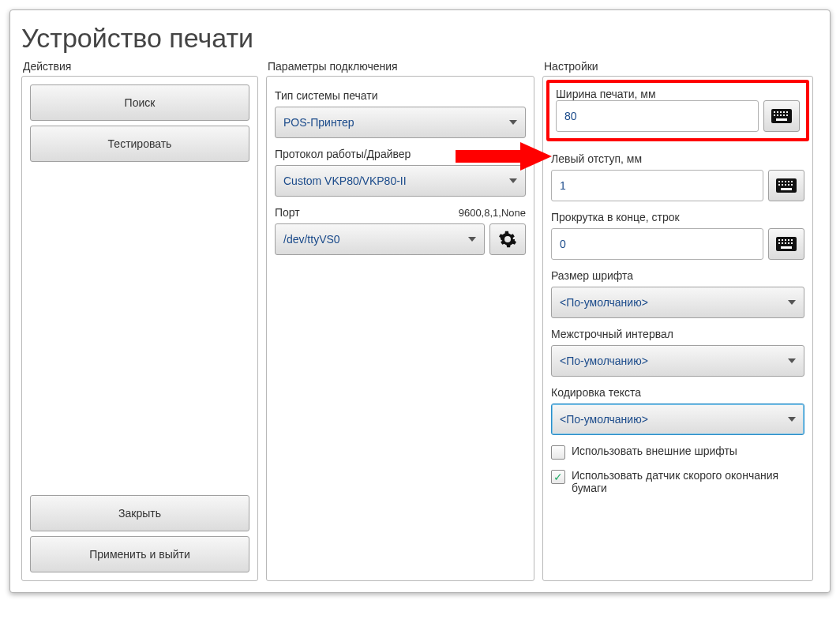 The width and height of the screenshot is (840, 638). What do you see at coordinates (604, 419) in the screenshot?
I see `encoding-value: <По-умолчанию>` at bounding box center [604, 419].